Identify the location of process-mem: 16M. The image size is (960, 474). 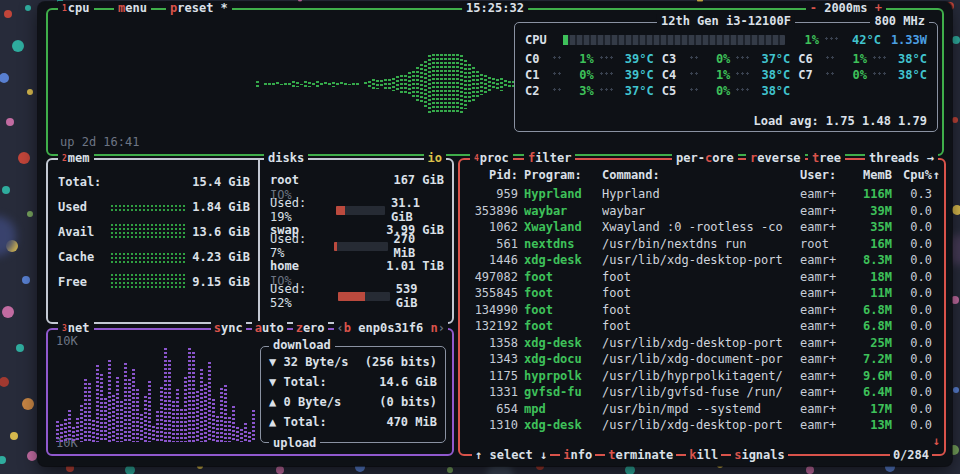
(871, 244).